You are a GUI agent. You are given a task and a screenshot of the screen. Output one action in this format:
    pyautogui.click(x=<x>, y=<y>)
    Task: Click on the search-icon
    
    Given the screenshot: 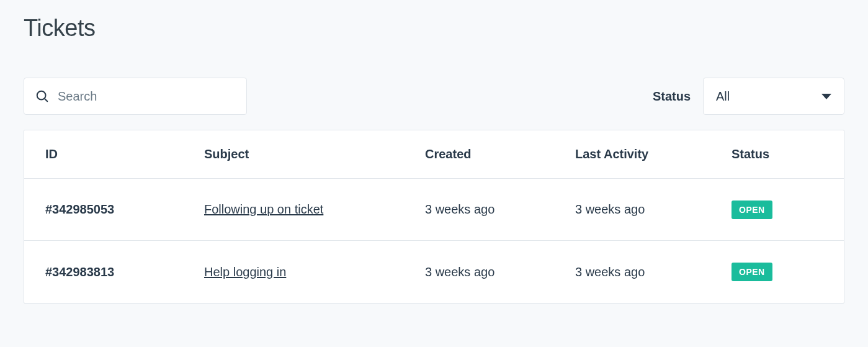 What is the action you would take?
    pyautogui.click(x=42, y=96)
    